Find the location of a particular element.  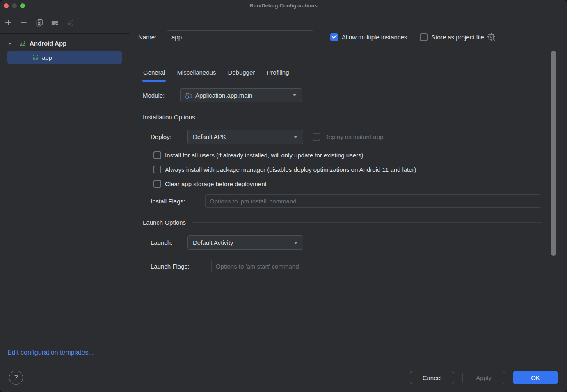

question-mark-icon: ? is located at coordinates (16, 378).